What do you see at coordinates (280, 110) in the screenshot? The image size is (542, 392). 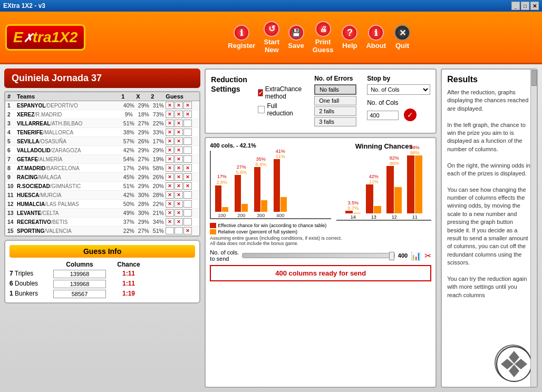 I see `full-reduction-option: Full reduction` at bounding box center [280, 110].